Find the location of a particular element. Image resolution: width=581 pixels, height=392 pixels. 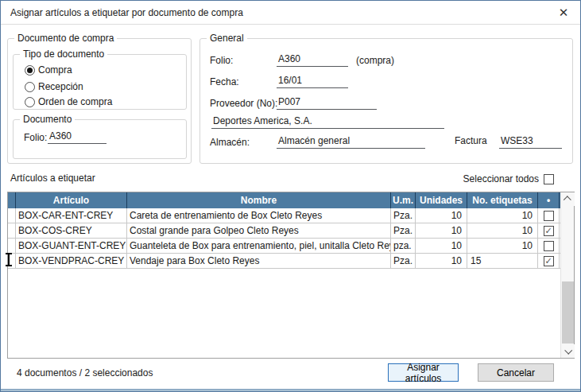

general-folio-suffix: (compra) is located at coordinates (375, 60).